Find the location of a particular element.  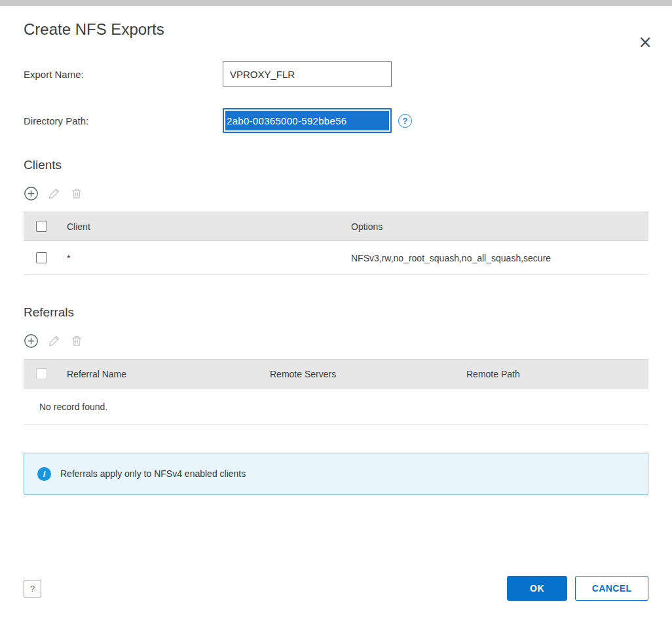

export-name-input is located at coordinates (307, 74).